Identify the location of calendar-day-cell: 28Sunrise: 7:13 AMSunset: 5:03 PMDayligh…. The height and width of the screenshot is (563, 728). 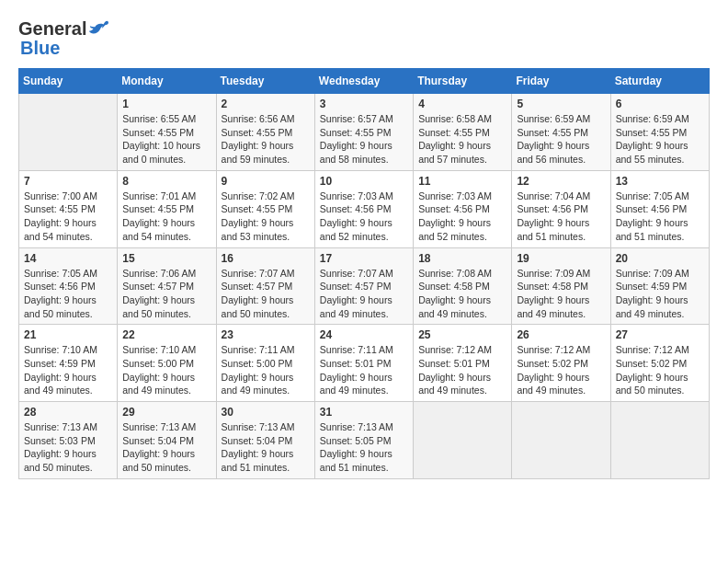
(68, 441).